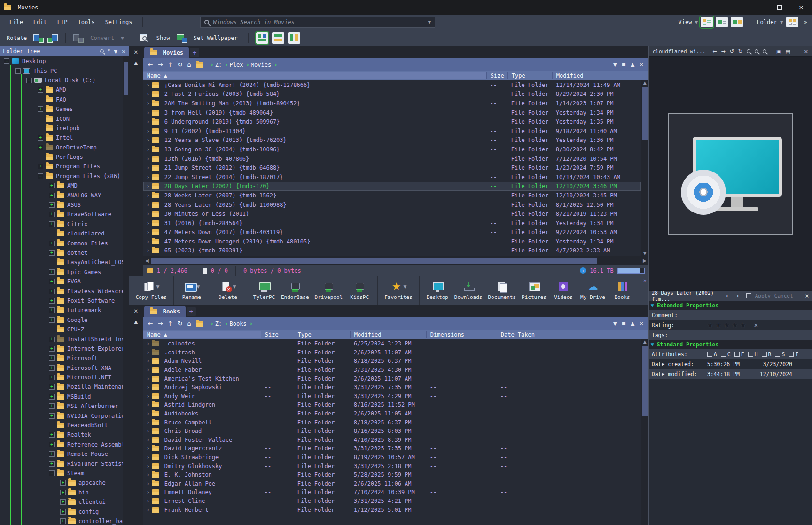 The height and width of the screenshot is (525, 812). I want to click on column-header-modified: Modified, so click(388, 335).